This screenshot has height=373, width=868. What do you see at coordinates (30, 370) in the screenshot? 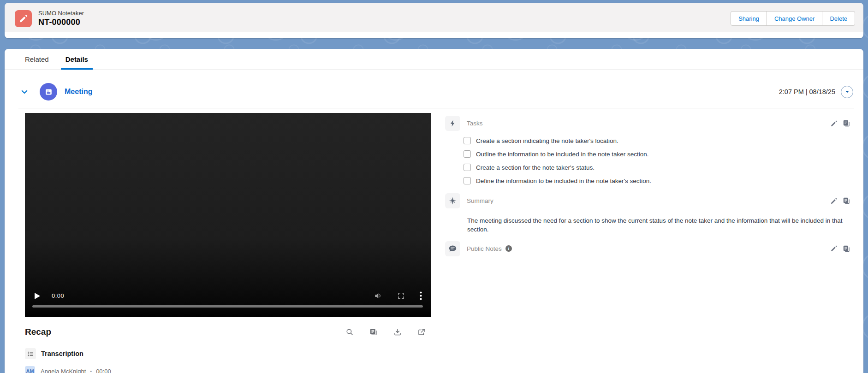
I see `speaker-avatar: AM` at bounding box center [30, 370].